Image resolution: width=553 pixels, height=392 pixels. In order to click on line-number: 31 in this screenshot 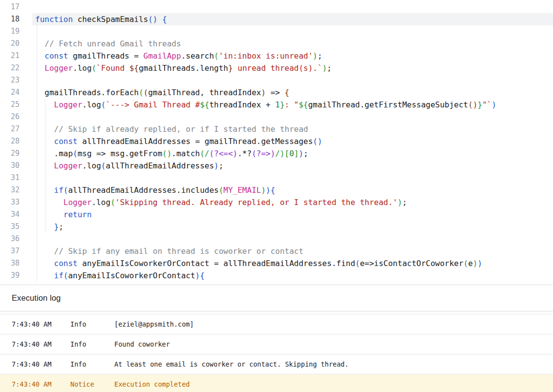, I will do `click(16, 178)`.